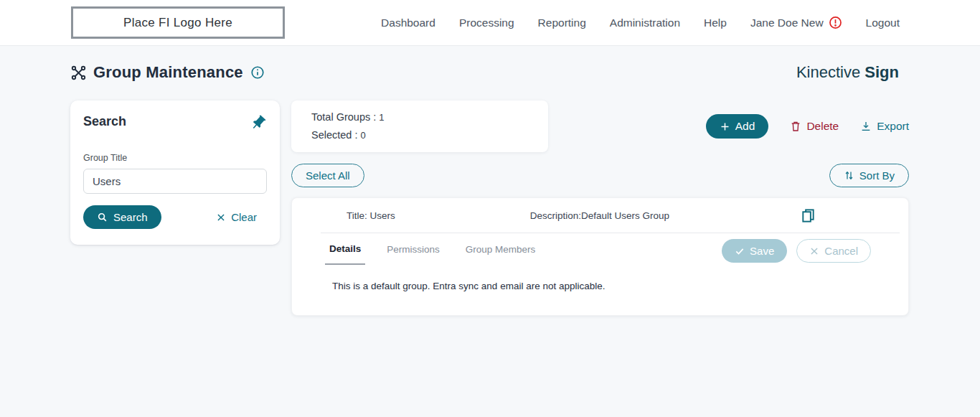  I want to click on sort-by-button: Sort By, so click(870, 175).